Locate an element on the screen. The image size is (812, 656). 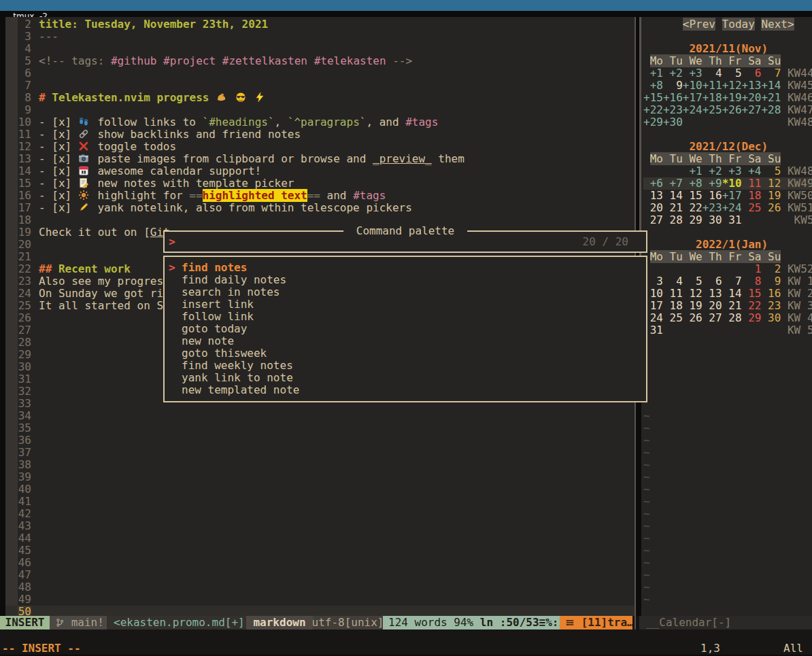
editor-line: 17- [x] yank notelink, also from wthin t… is located at coordinates (320, 208).